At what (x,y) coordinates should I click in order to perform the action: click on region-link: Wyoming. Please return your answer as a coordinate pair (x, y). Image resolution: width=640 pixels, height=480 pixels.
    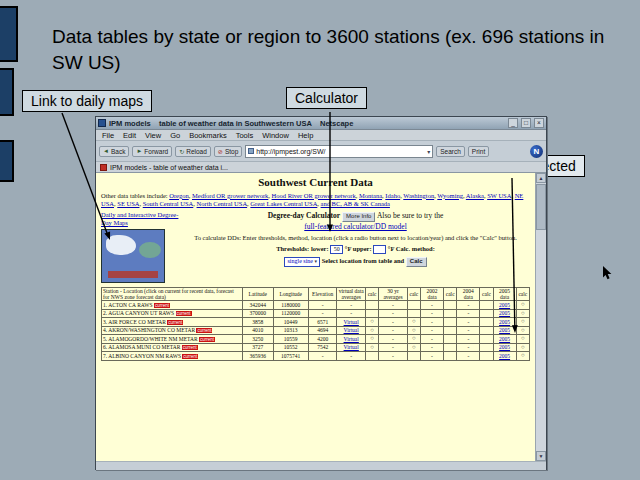
    Looking at the image, I should click on (450, 196).